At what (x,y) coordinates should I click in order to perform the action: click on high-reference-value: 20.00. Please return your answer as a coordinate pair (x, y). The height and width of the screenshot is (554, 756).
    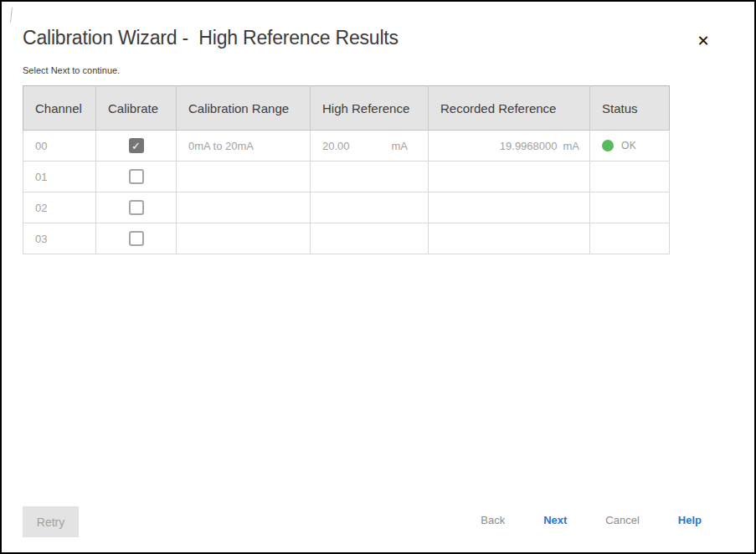
    Looking at the image, I should click on (337, 146).